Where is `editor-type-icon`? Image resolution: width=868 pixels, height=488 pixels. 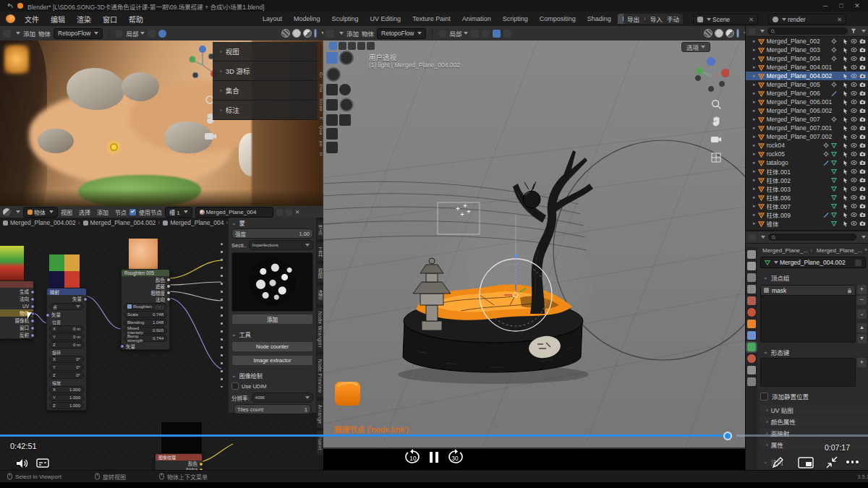 editor-type-icon is located at coordinates (330, 33).